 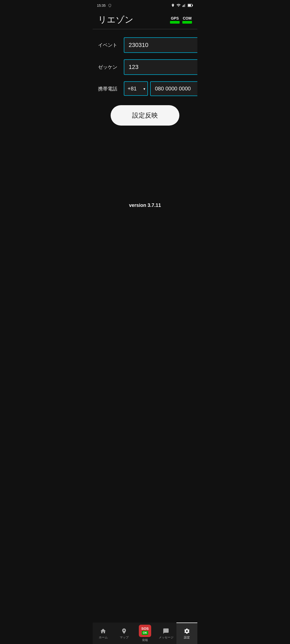 What do you see at coordinates (182, 5) in the screenshot?
I see `status-icons` at bounding box center [182, 5].